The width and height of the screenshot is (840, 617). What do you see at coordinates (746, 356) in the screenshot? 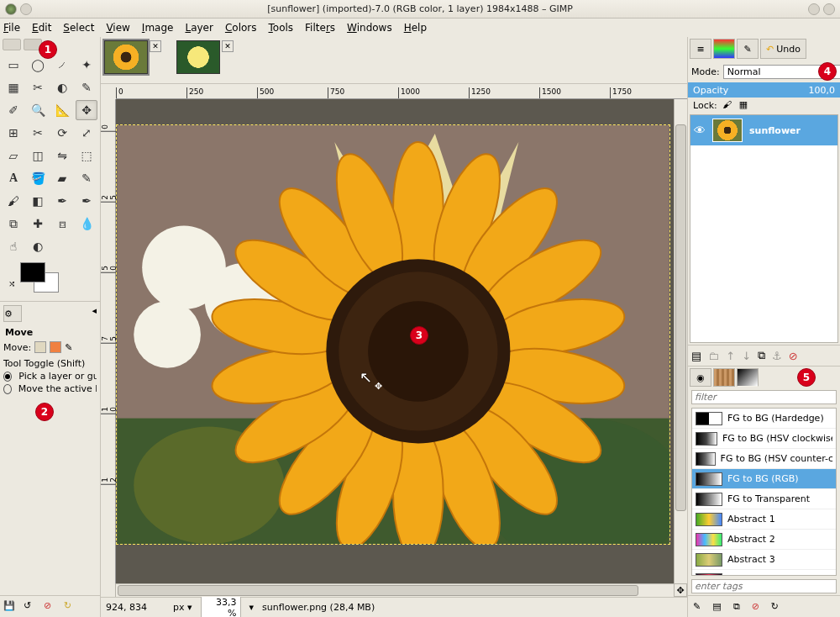
I see `lower-layer-icon: ↓` at bounding box center [746, 356].